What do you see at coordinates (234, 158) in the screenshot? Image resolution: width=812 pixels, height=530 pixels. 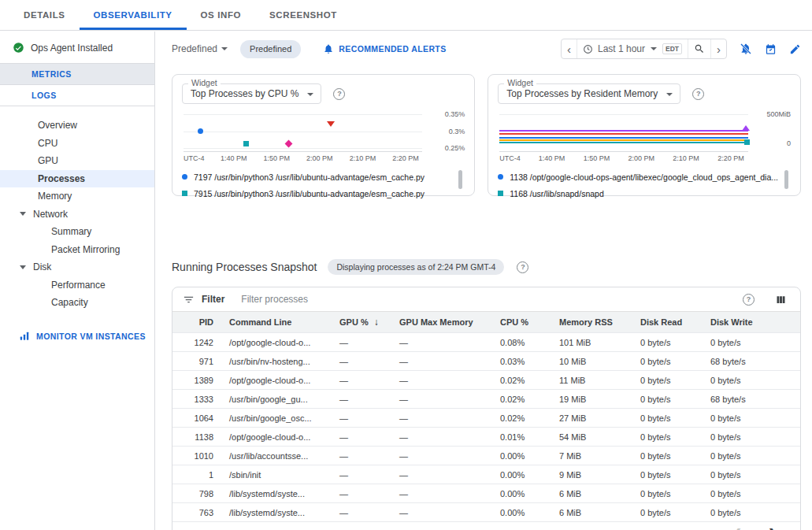 I see `x-tick: 1:40 PM` at bounding box center [234, 158].